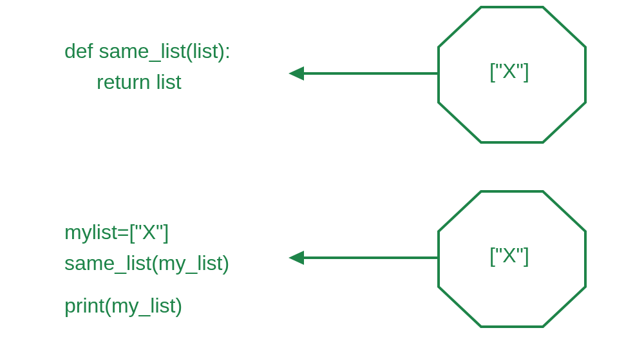 This screenshot has height=348, width=644. Describe the element at coordinates (147, 232) in the screenshot. I see `code-line: mylist=["X"]` at that location.